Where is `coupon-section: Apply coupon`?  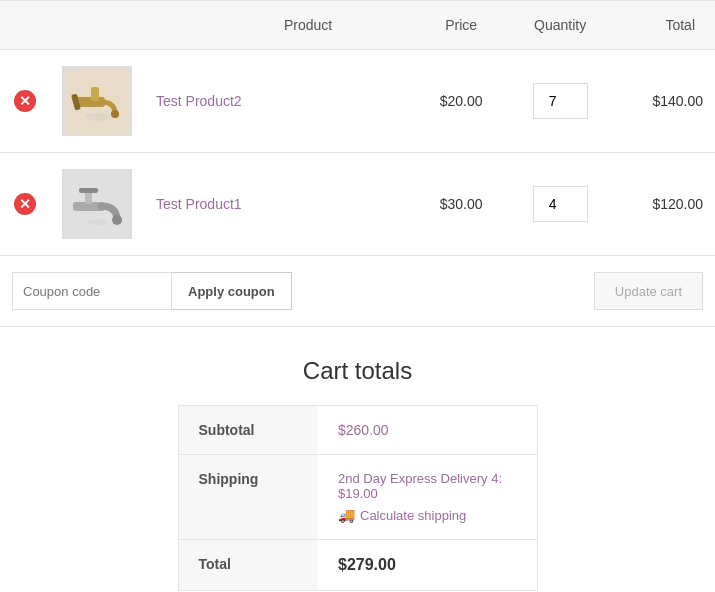 coupon-section: Apply coupon is located at coordinates (152, 291).